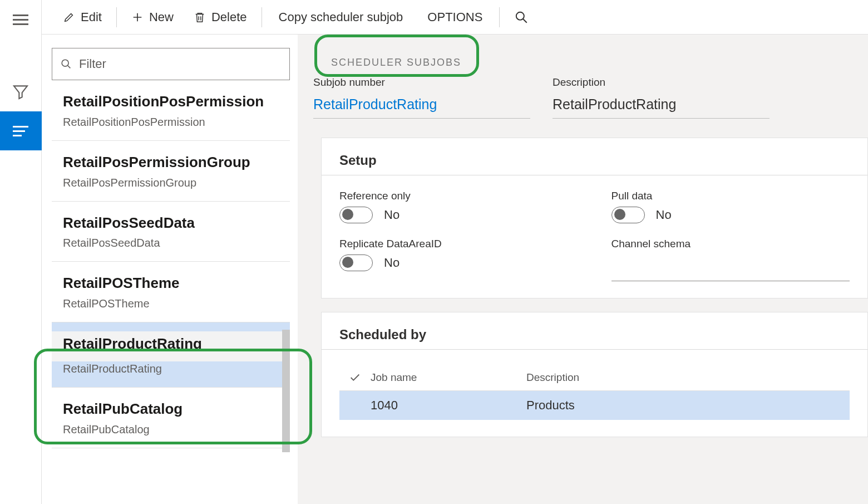  Describe the element at coordinates (688, 405) in the screenshot. I see `cell-description: Products` at that location.